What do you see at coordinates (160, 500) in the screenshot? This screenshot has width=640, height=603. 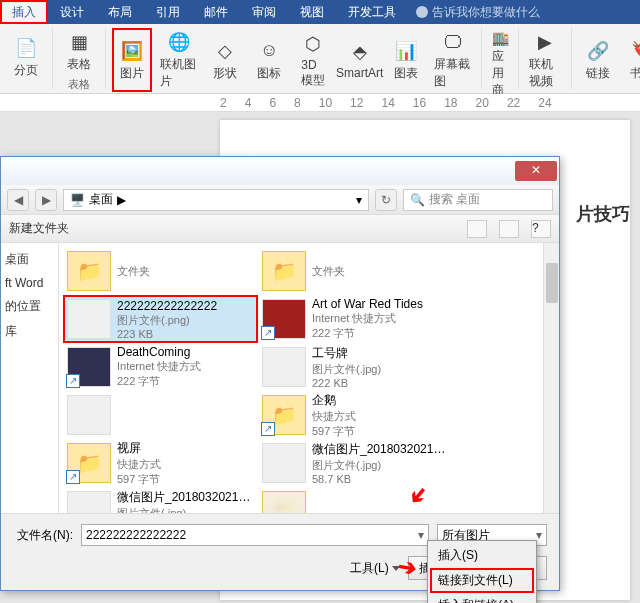 I see `file-item: 微信图片_20180320215507图片文件(.jpg)74.9 KB` at bounding box center [160, 500].